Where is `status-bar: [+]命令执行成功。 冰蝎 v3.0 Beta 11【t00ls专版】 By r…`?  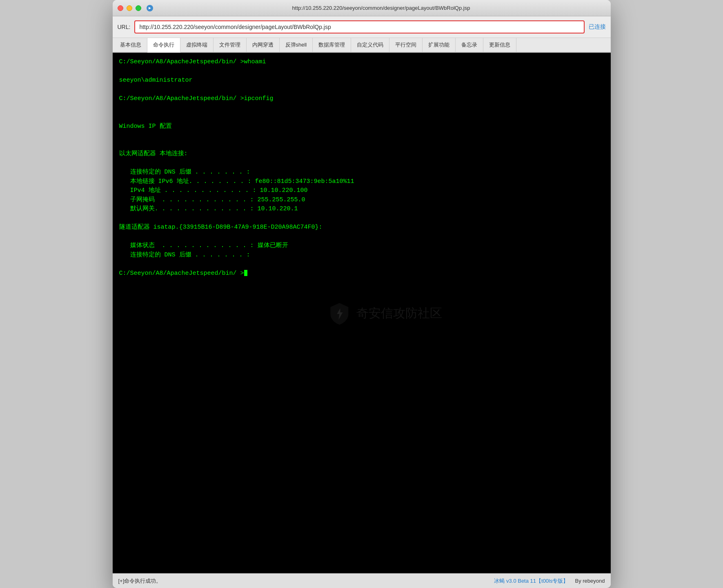
status-bar: [+]命令执行成功。 冰蝎 v3.0 Beta 11【t00ls专版】 By r… is located at coordinates (362, 581).